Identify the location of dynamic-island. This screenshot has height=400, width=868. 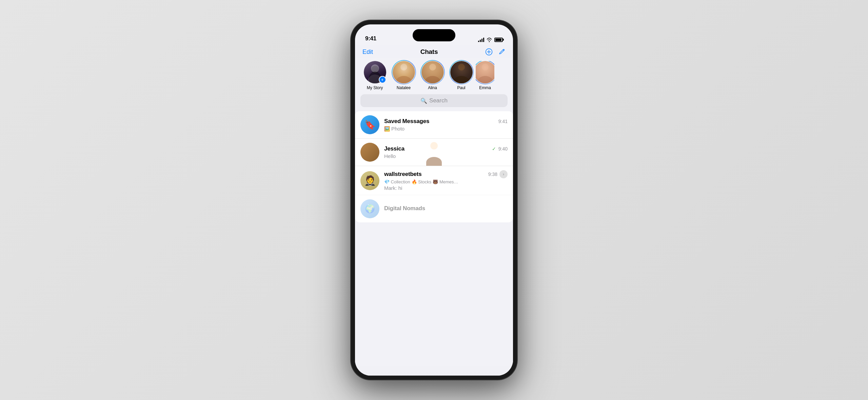
(434, 35).